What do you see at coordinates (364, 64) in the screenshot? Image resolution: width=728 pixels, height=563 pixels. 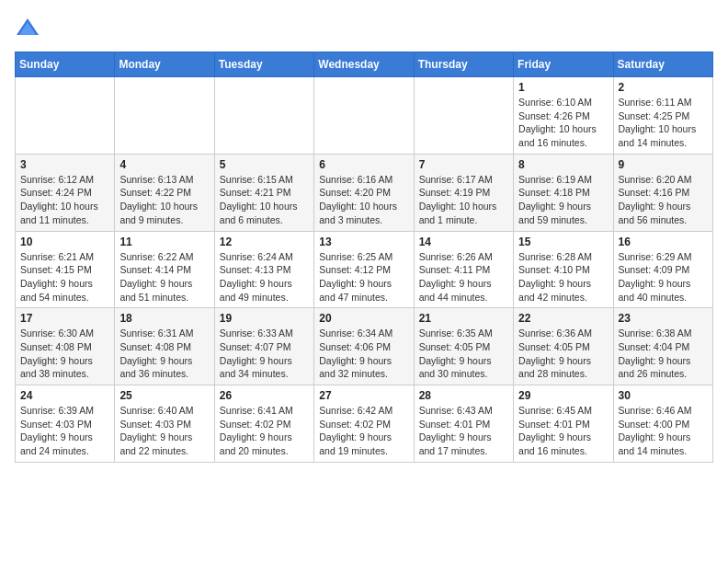 I see `calendar-header-row: SundayMondayTuesdayWednesdayThursdayFrid…` at bounding box center [364, 64].